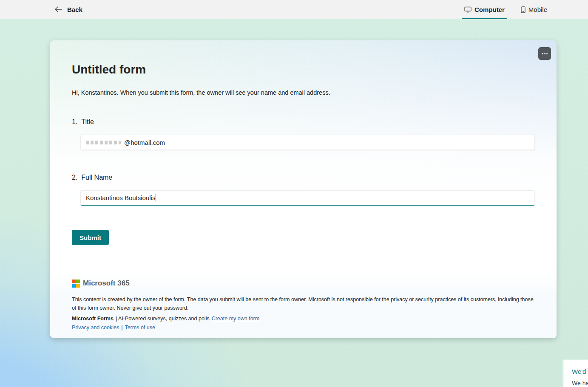 Image resolution: width=588 pixels, height=387 pixels. What do you see at coordinates (75, 9) in the screenshot?
I see `back-label: Back` at bounding box center [75, 9].